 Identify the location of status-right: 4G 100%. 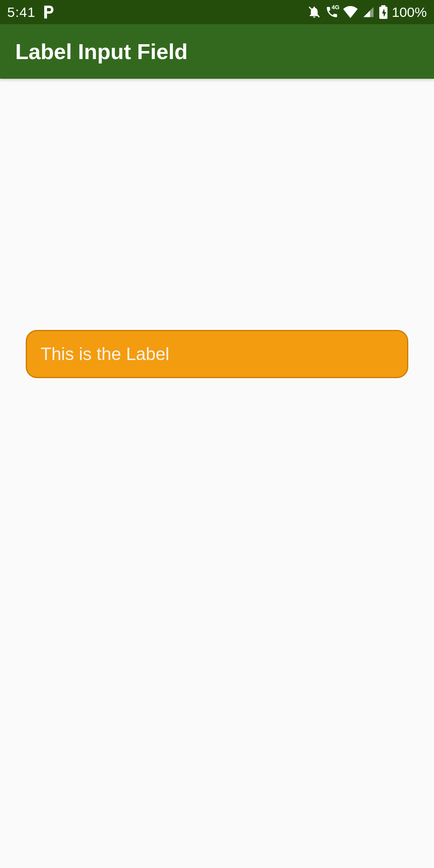
(367, 12).